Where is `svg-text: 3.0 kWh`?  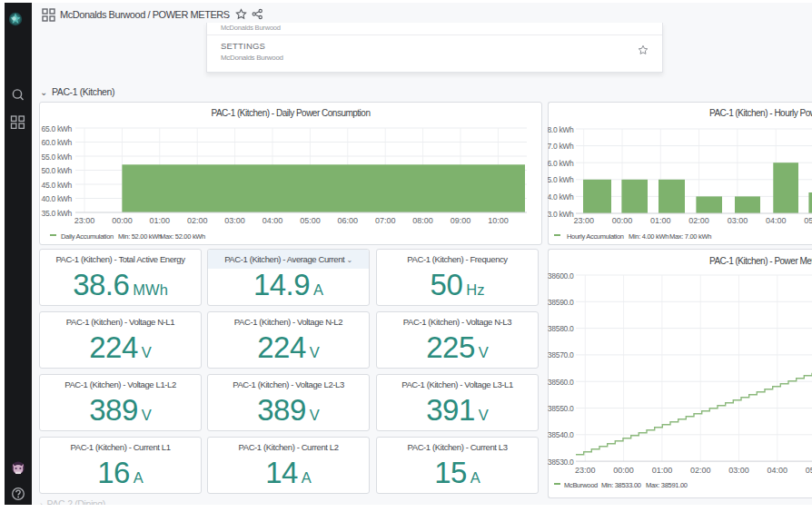 svg-text: 3.0 kWh is located at coordinates (561, 214).